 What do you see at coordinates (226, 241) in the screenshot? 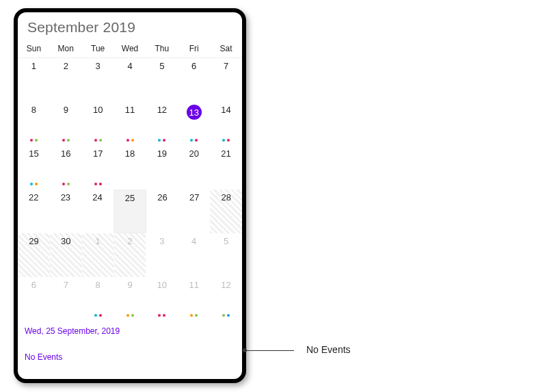
I see `date-number: 5` at bounding box center [226, 241].